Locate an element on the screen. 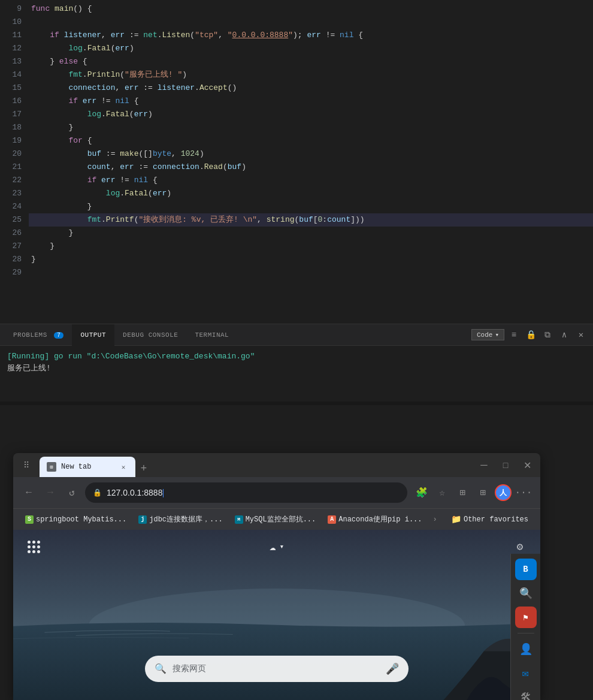  bookmark-favicon-mysql: M is located at coordinates (239, 520).